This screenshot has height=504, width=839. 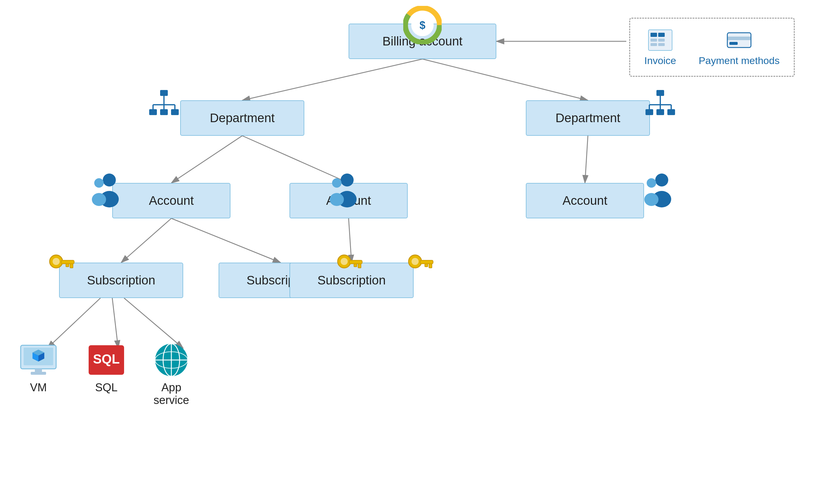 What do you see at coordinates (660, 60) in the screenshot?
I see `invoice-label: Invoice` at bounding box center [660, 60].